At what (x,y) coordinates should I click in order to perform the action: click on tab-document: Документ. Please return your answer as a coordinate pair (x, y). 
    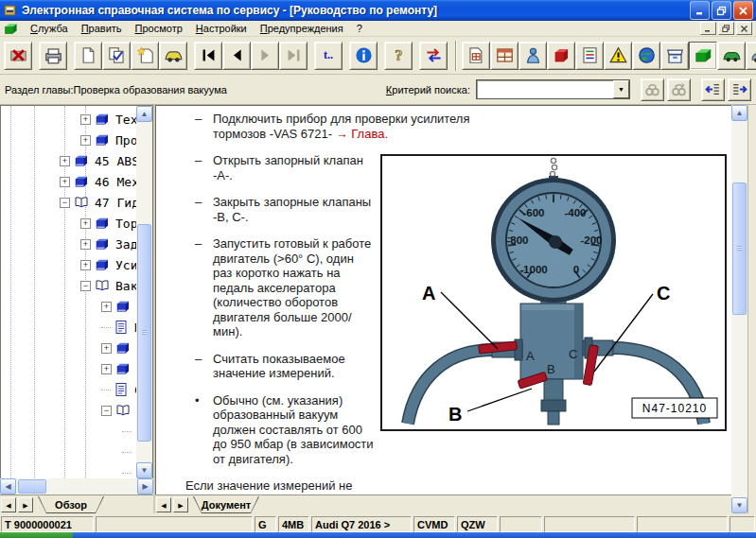
    Looking at the image, I should click on (226, 505).